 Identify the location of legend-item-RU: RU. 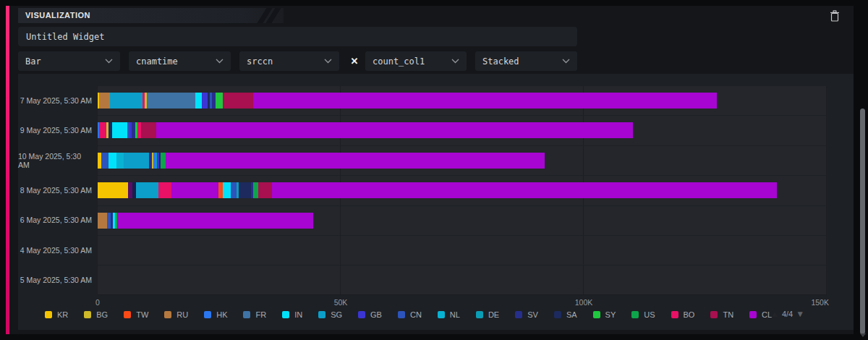
(176, 315).